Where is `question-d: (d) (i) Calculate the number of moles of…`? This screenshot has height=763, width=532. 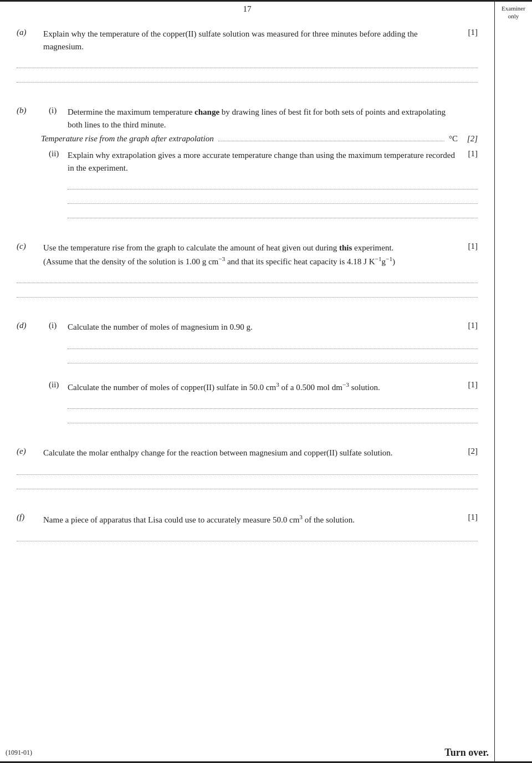 question-d: (d) (i) Calculate the number of moles of… is located at coordinates (247, 372).